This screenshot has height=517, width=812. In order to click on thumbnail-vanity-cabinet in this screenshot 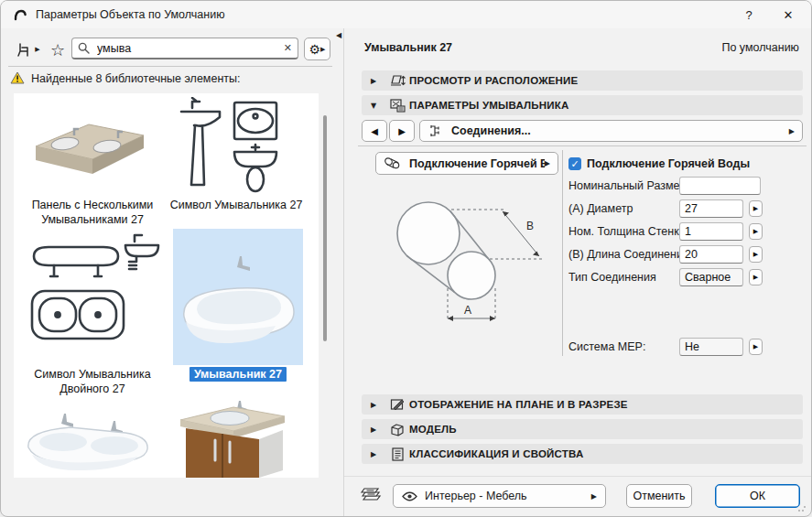, I will do `click(232, 439)`.